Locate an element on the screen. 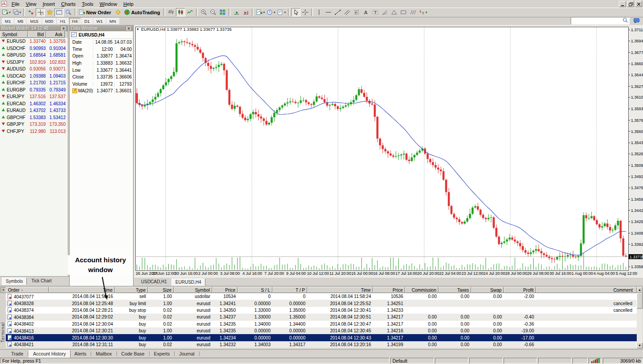 The width and height of the screenshot is (643, 364). trendline-button is located at coordinates (338, 12).